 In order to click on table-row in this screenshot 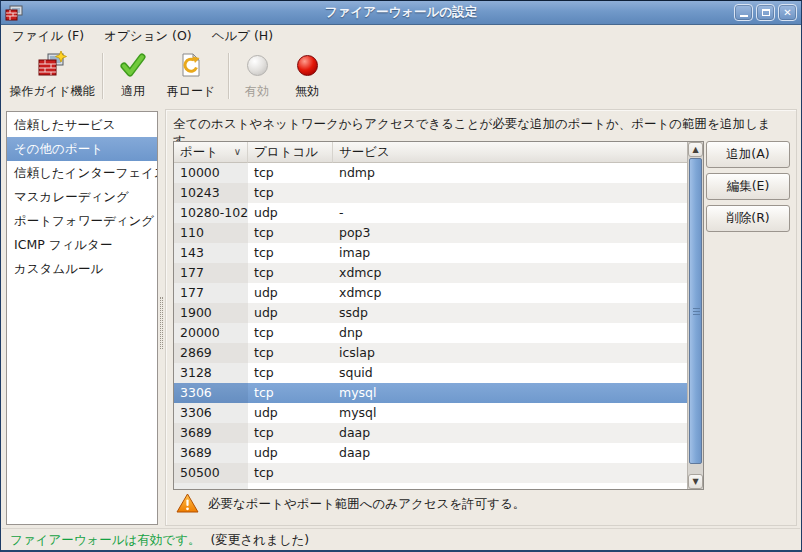, I will do `click(430, 486)`.